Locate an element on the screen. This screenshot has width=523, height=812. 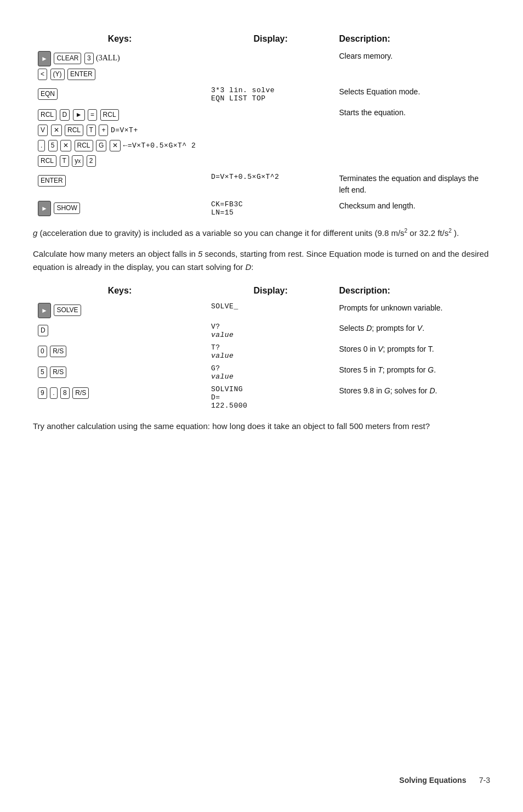
keys-cell: ► SHOW is located at coordinates (120, 208).